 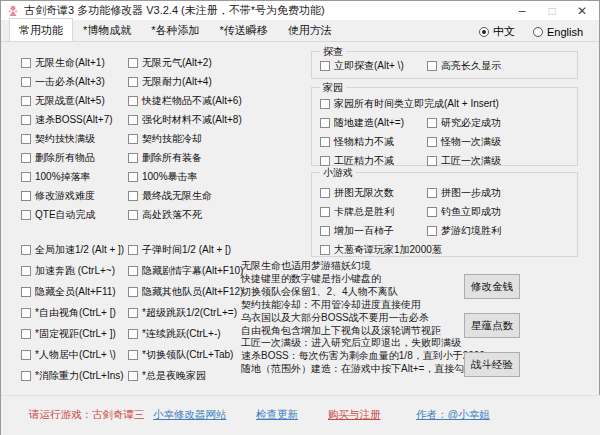 What do you see at coordinates (74, 214) in the screenshot?
I see `cheat-top-checkbox-16: QTE自动完成` at bounding box center [74, 214].